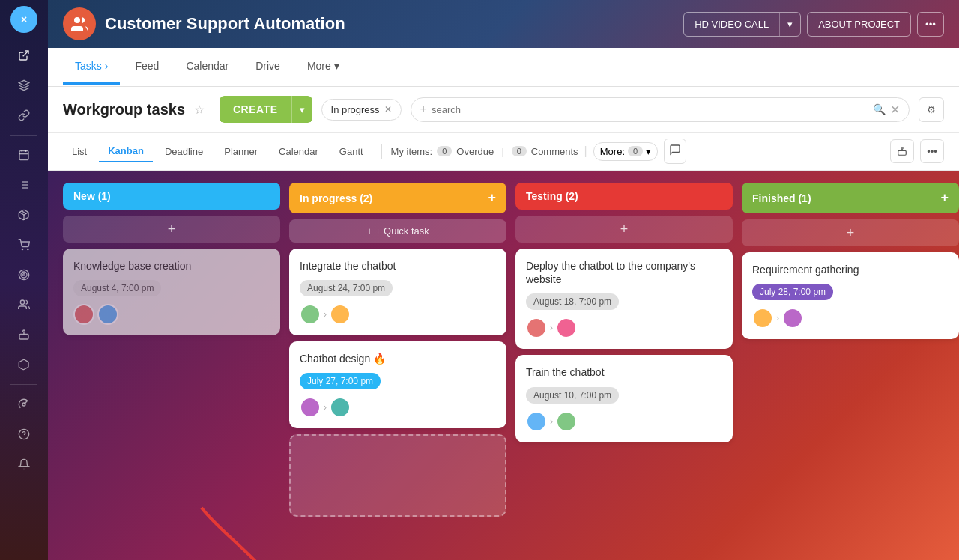 This screenshot has height=560, width=959. Describe the element at coordinates (398, 231) in the screenshot. I see `quick-task-button: + + Quick task` at that location.